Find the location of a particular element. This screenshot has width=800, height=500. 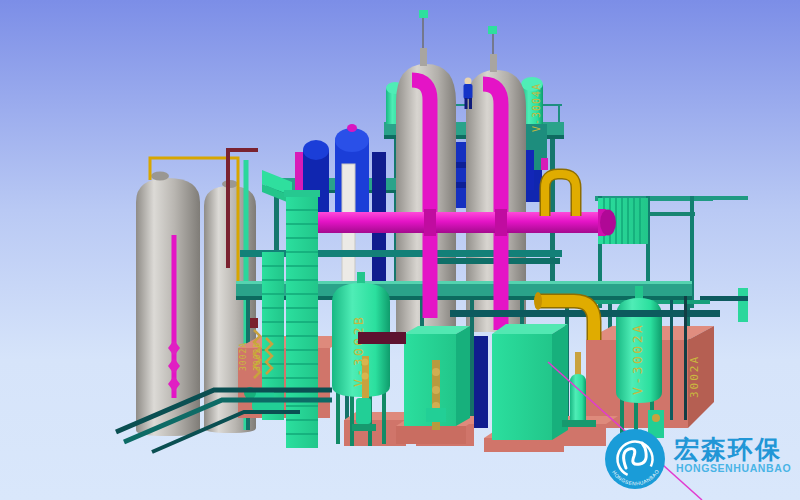

vent-instrument is located at coordinates (424, 14).